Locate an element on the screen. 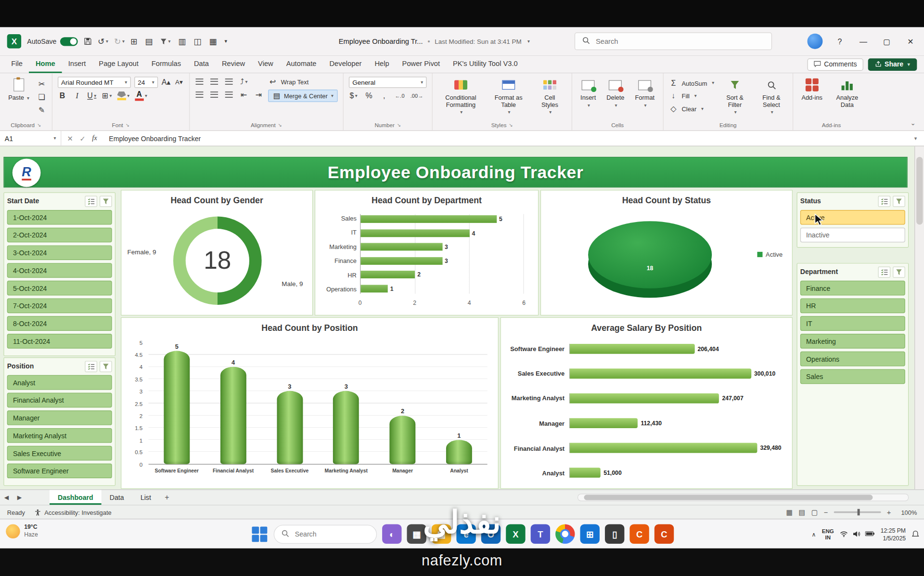  decrease-font-icon: A▾ is located at coordinates (179, 82).